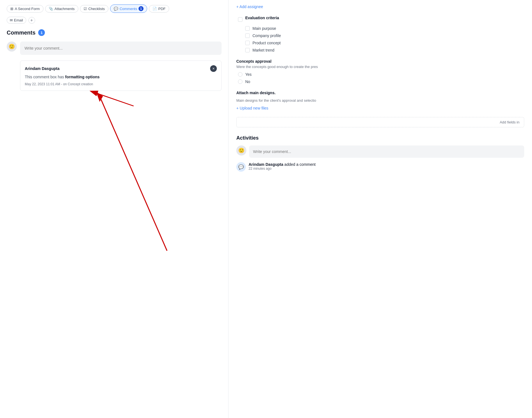 Image resolution: width=532 pixels, height=418 pixels. I want to click on form-icon: ⊞, so click(12, 9).